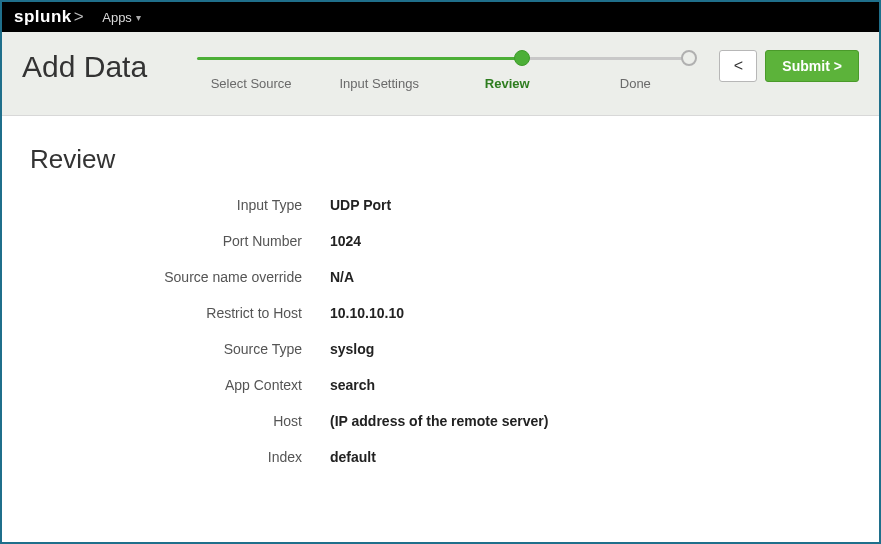 The height and width of the screenshot is (544, 881). What do you see at coordinates (440, 385) in the screenshot?
I see `row-app-context: App Context search` at bounding box center [440, 385].